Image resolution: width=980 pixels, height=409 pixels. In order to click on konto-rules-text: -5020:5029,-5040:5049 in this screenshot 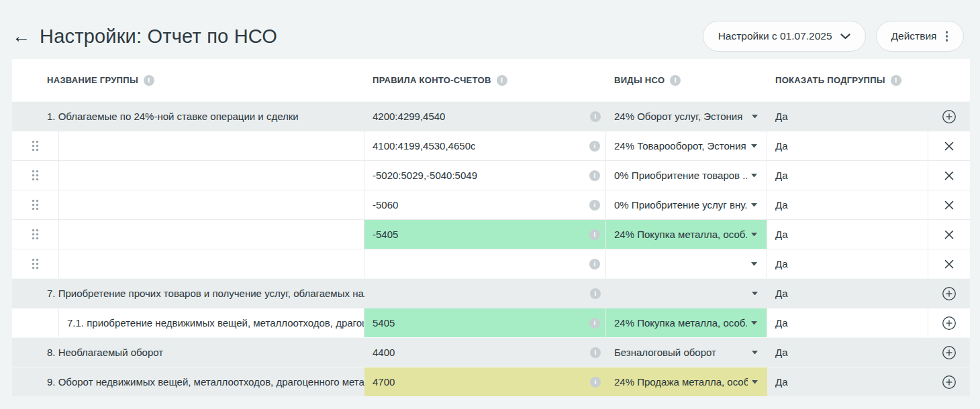, I will do `click(425, 176)`.